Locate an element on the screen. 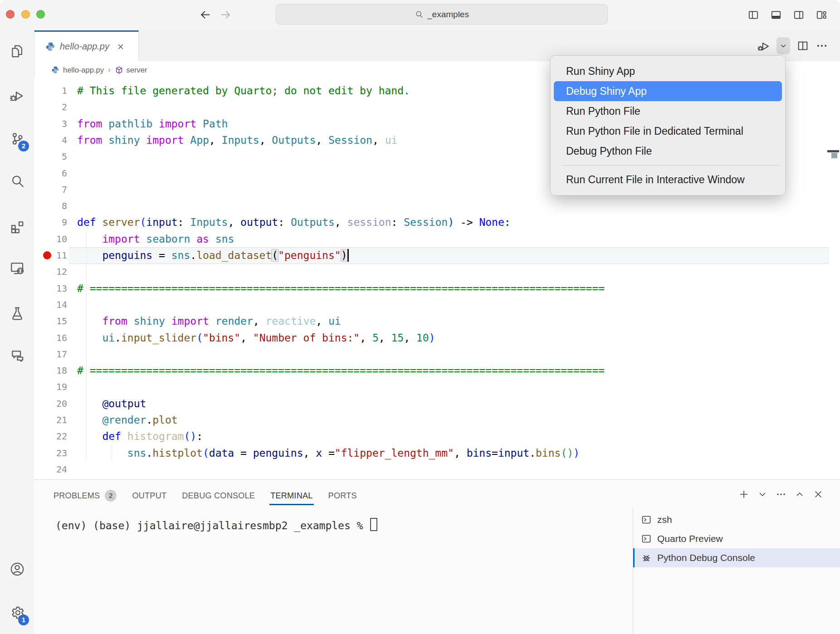 The height and width of the screenshot is (634, 840). line-number: 14 is located at coordinates (51, 305).